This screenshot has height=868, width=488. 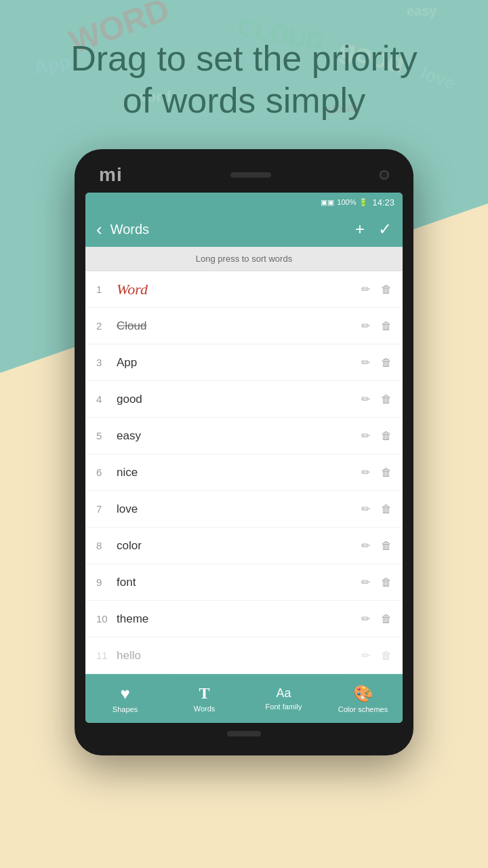 I want to click on table-row: 11 hello ✏ 🗑, so click(x=244, y=656).